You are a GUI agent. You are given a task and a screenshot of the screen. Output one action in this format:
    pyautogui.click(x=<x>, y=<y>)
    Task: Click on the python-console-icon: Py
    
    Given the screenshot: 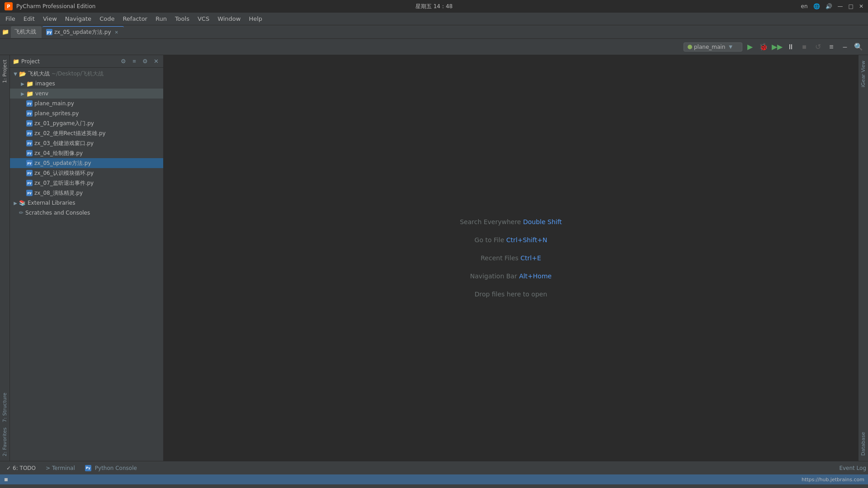 What is the action you would take?
    pyautogui.click(x=88, y=468)
    